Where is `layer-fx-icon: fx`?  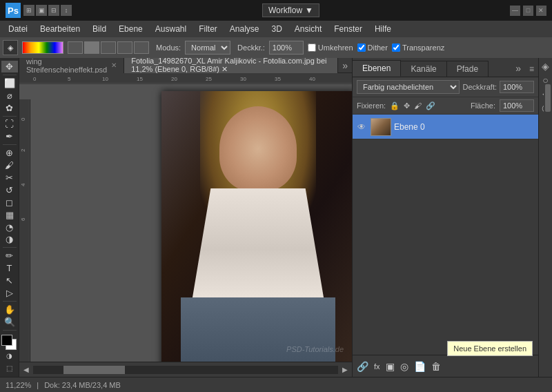
layer-fx-icon: fx is located at coordinates (377, 366).